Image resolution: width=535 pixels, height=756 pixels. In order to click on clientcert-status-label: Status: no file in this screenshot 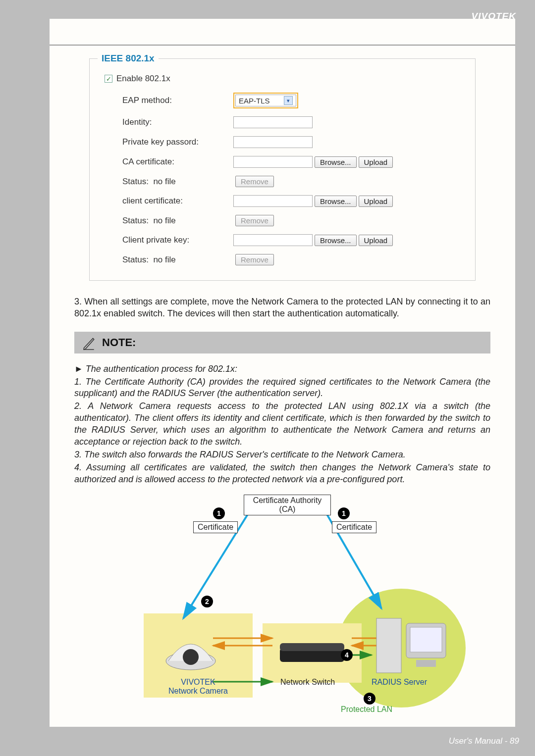, I will do `click(169, 221)`.